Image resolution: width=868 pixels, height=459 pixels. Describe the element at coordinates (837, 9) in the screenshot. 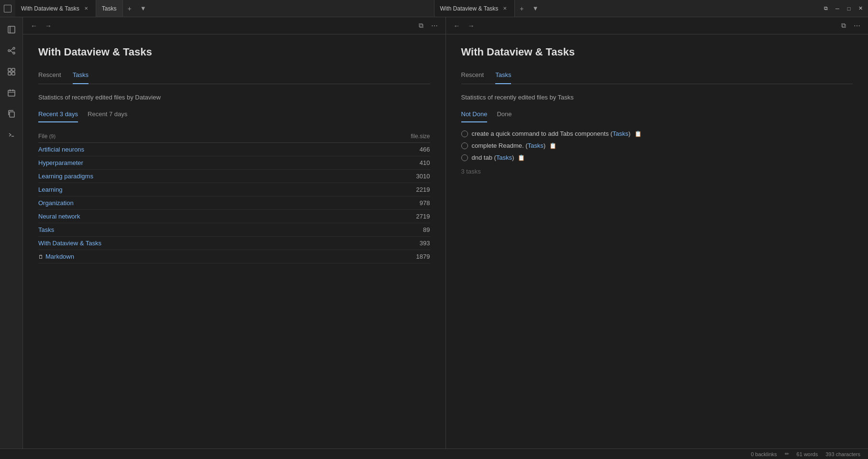

I see `minimize-btn: ─` at that location.